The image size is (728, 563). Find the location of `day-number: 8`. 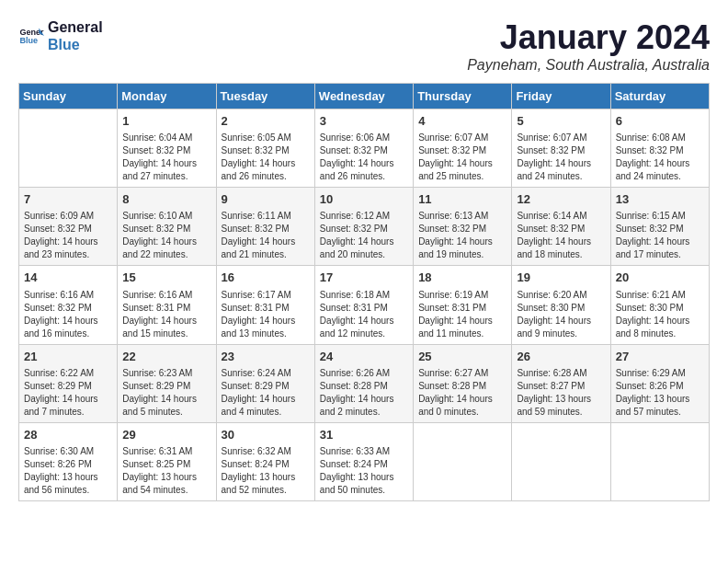

day-number: 8 is located at coordinates (166, 200).